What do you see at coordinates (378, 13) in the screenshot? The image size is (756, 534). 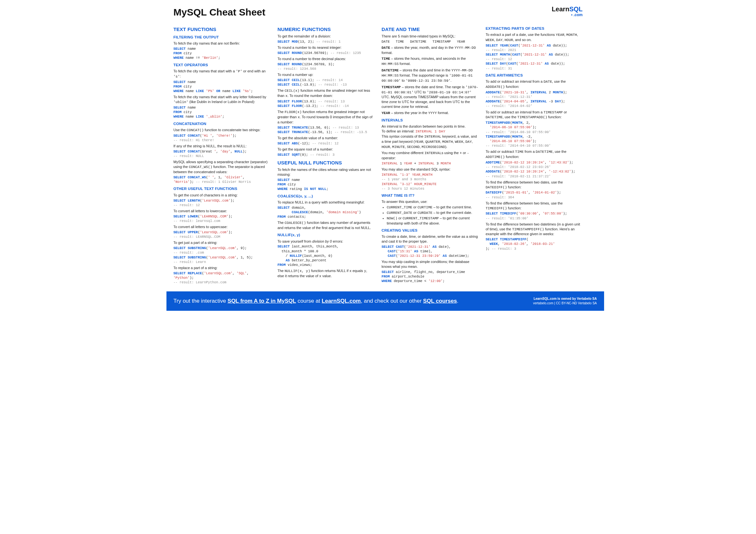 I see `header: MySQL Cheat Sheet LearnSQL • .com` at bounding box center [378, 13].